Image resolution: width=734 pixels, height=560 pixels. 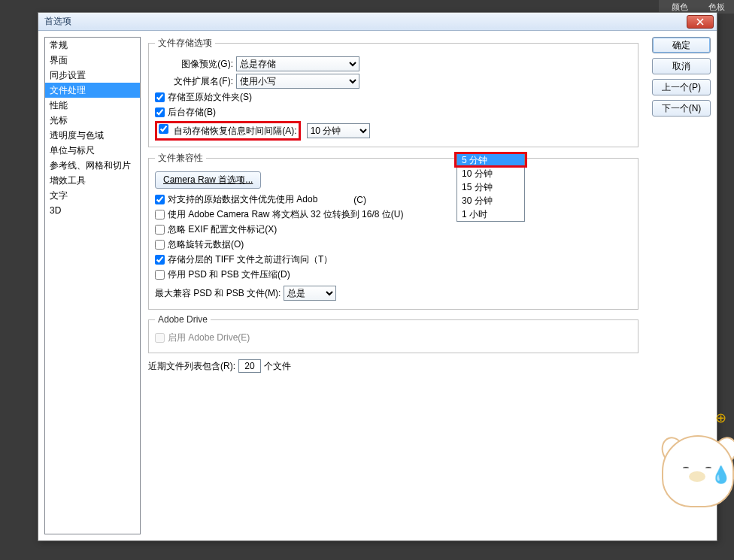 I want to click on prefer-raw-label: 对支持的原始数据文件优先使用 Adob, so click(x=242, y=200).